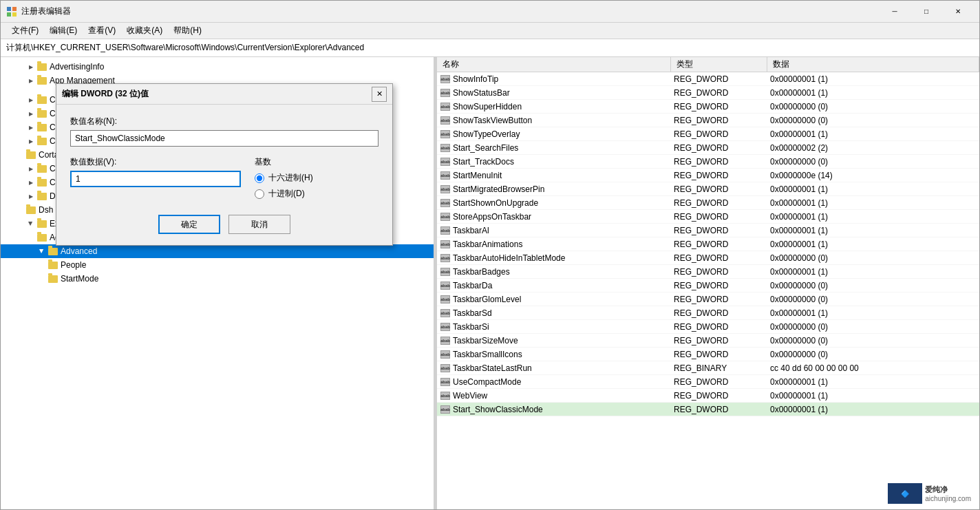 The width and height of the screenshot is (980, 510). What do you see at coordinates (259, 178) in the screenshot?
I see `hex-radio` at bounding box center [259, 178].